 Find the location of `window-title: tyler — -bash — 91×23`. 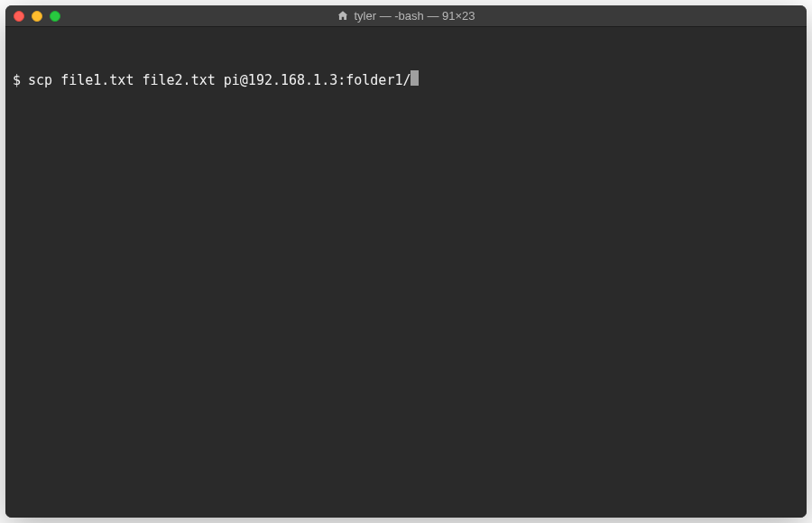

window-title: tyler — -bash — 91×23 is located at coordinates (406, 16).